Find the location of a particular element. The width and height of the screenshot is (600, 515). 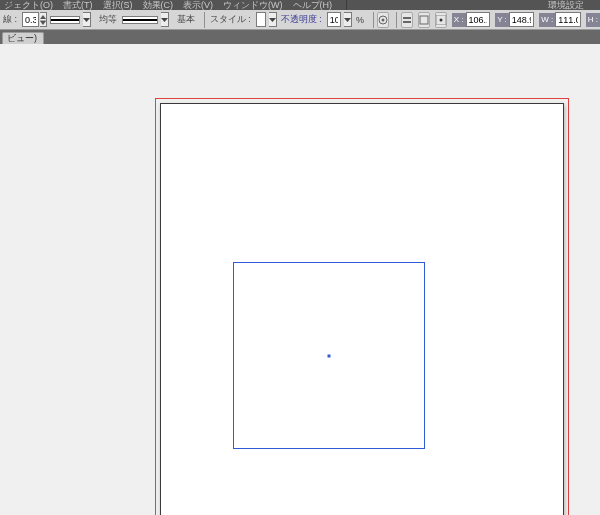

opacity-input is located at coordinates (334, 20).